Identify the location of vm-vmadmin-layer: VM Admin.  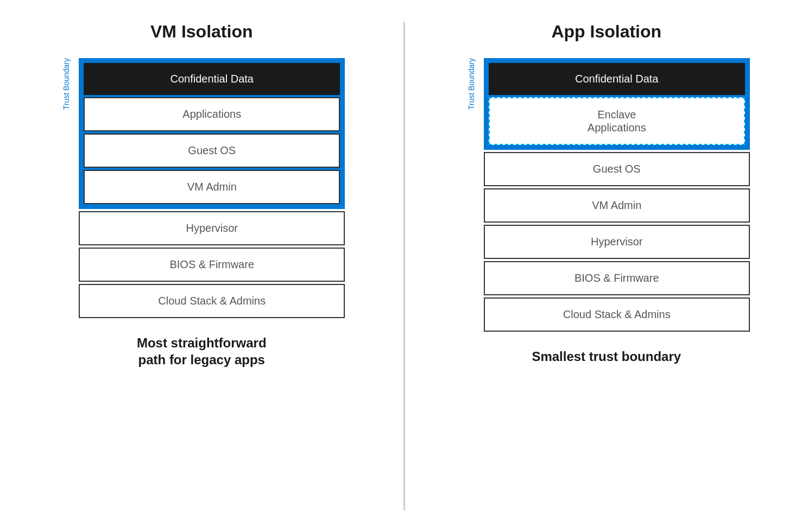
(212, 187).